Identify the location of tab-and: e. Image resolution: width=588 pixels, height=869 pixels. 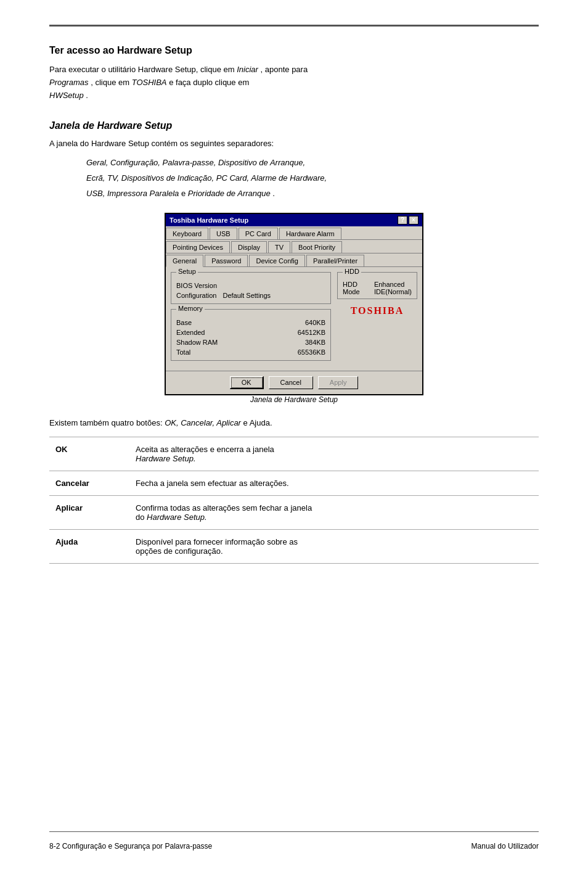
(185, 194).